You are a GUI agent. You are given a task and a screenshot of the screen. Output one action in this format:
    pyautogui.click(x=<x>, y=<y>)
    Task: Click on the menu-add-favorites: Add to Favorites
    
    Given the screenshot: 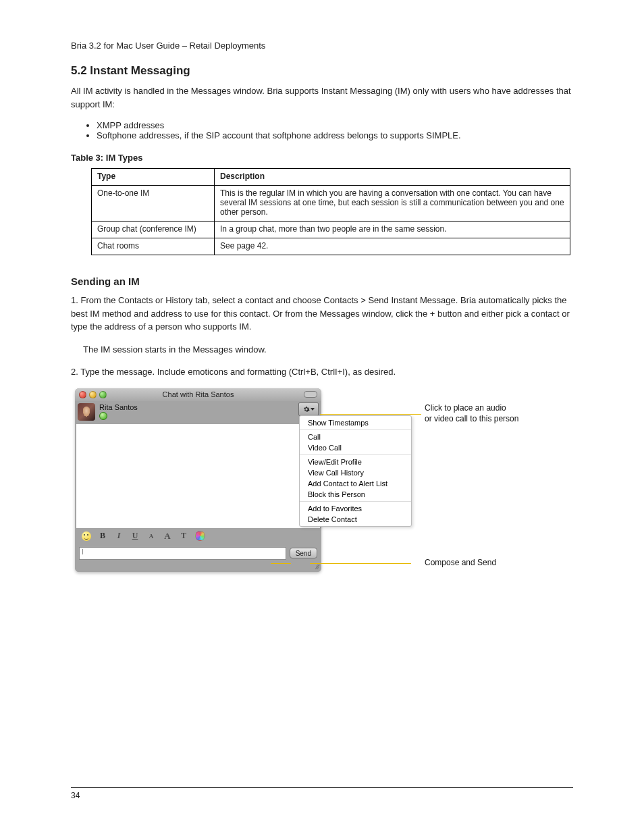 What is the action you would take?
    pyautogui.click(x=355, y=509)
    